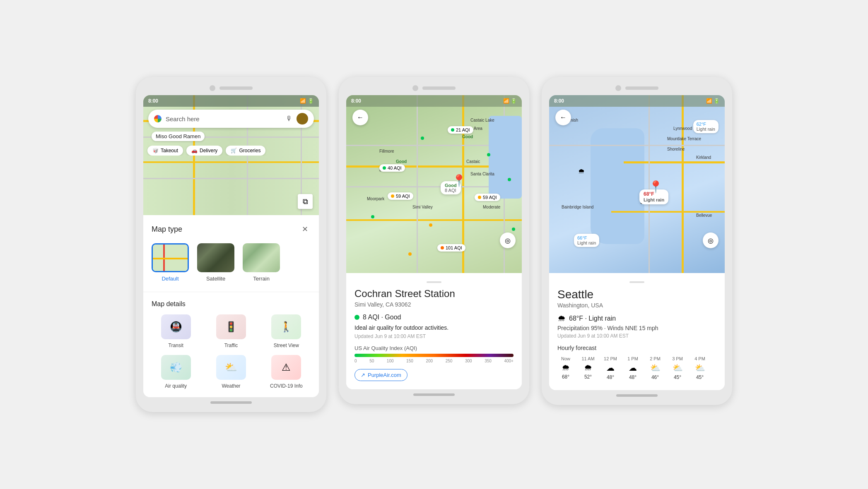 The height and width of the screenshot is (489, 868). Describe the element at coordinates (678, 368) in the screenshot. I see `hourly-icon-3: ⛅` at that location.